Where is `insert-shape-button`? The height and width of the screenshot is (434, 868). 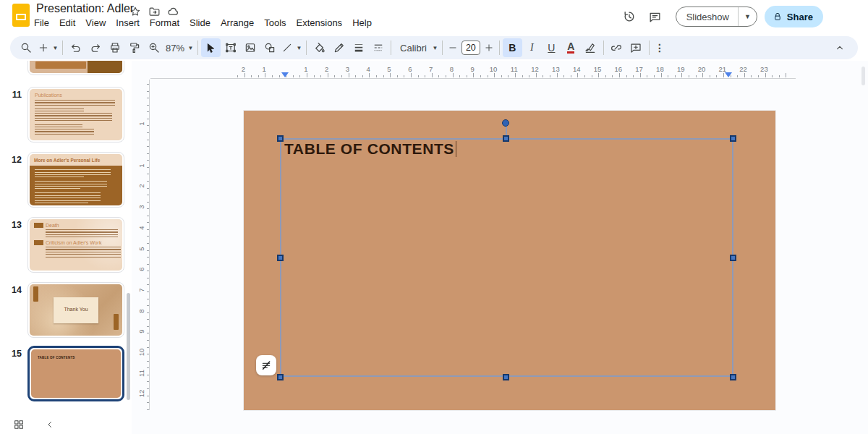 insert-shape-button is located at coordinates (269, 48).